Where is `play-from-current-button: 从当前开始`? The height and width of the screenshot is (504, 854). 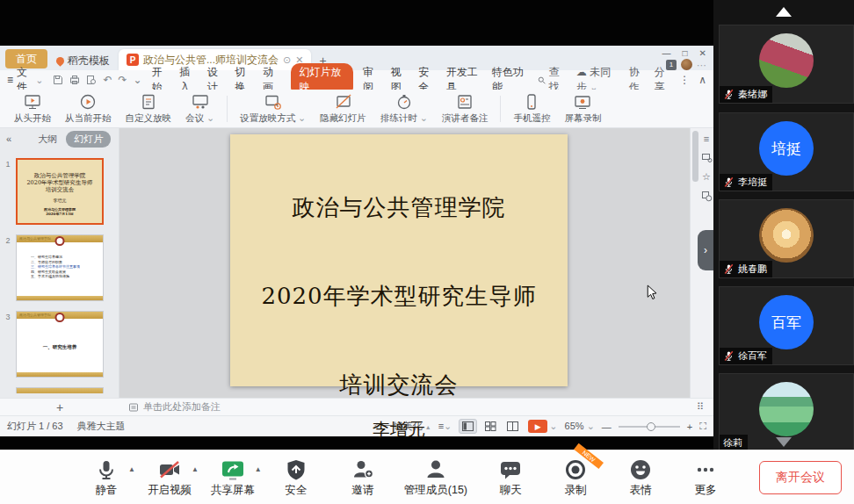 play-from-current-button: 从当前开始 is located at coordinates (88, 109).